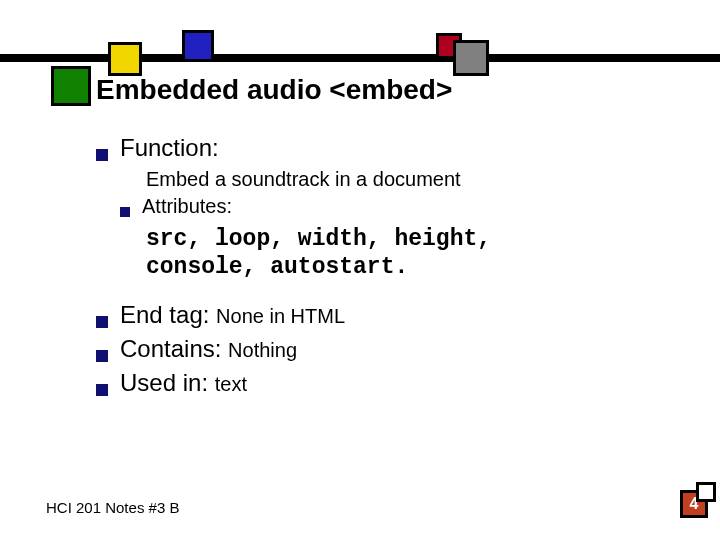  What do you see at coordinates (376, 349) in the screenshot?
I see `bullet-group-lower: End tag: None in HTML Contains: Nothing …` at bounding box center [376, 349].